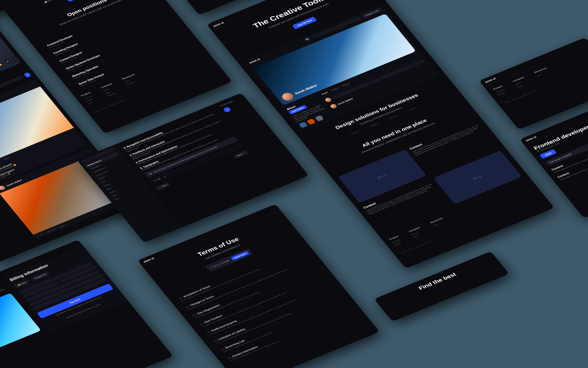 The height and width of the screenshot is (368, 588). What do you see at coordinates (375, 125) in the screenshot?
I see `partner-logo: Partner 2` at bounding box center [375, 125].